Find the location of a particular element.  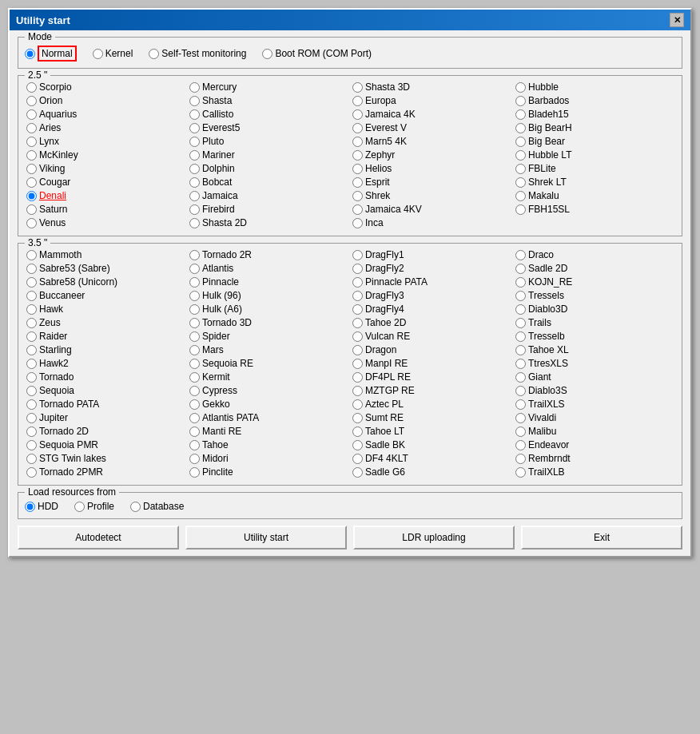

mode-kernel: Kernel is located at coordinates (113, 54).